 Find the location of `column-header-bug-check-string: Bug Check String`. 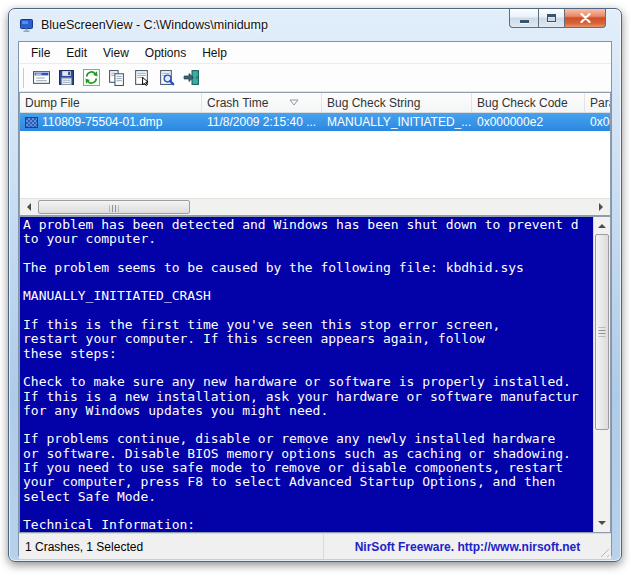

column-header-bug-check-string: Bug Check String is located at coordinates (397, 102).